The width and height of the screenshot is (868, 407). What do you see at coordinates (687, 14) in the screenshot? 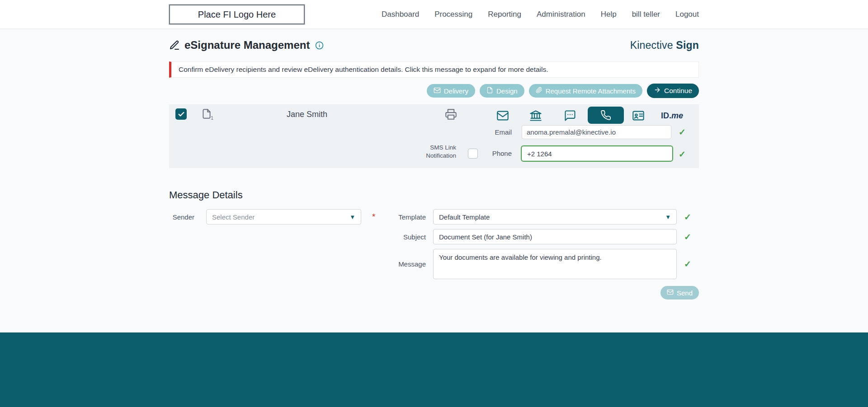
I see `nav-logout: Logout` at bounding box center [687, 14].